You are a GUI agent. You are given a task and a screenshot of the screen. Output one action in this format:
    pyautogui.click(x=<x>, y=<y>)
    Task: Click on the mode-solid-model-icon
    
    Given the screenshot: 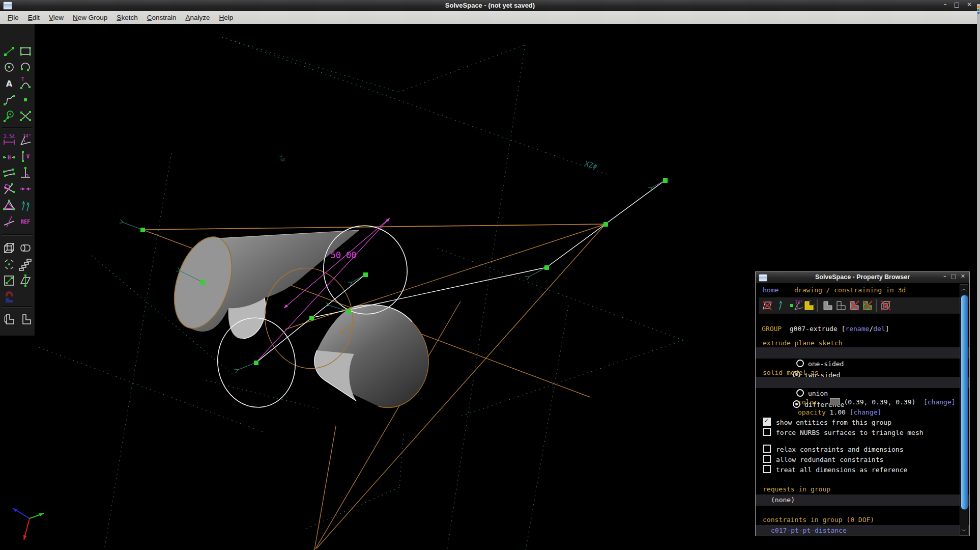 What is the action you would take?
    pyautogui.click(x=9, y=319)
    